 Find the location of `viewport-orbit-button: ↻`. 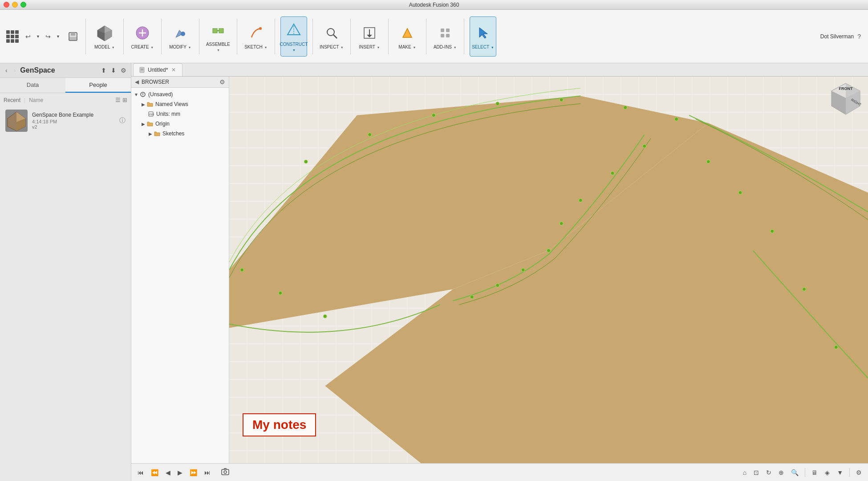

viewport-orbit-button: ↻ is located at coordinates (769, 473).